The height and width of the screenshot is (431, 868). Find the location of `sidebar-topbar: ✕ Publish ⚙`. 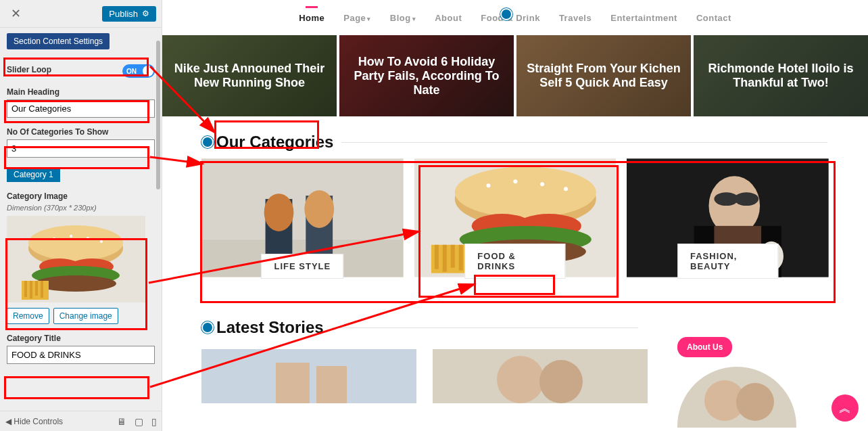

sidebar-topbar: ✕ Publish ⚙ is located at coordinates (81, 14).